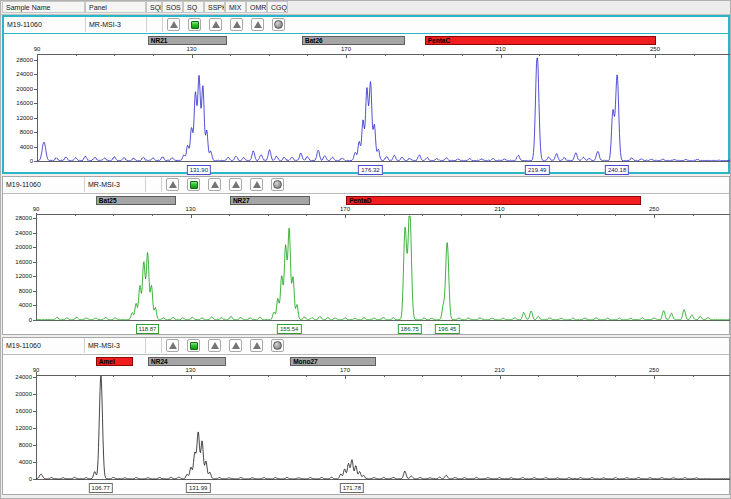 Image resolution: width=731 pixels, height=499 pixels. What do you see at coordinates (154, 7) in the screenshot?
I see `column-header-sqd: SQD` at bounding box center [154, 7].